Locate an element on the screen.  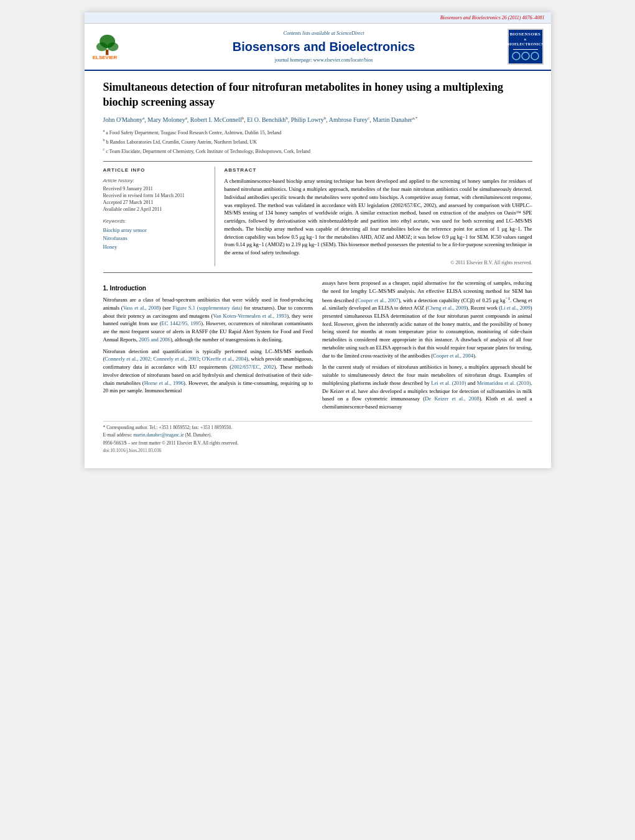
ref-vankoten: Van Koten-Vermeulen et al., 1993 is located at coordinates (250, 316).